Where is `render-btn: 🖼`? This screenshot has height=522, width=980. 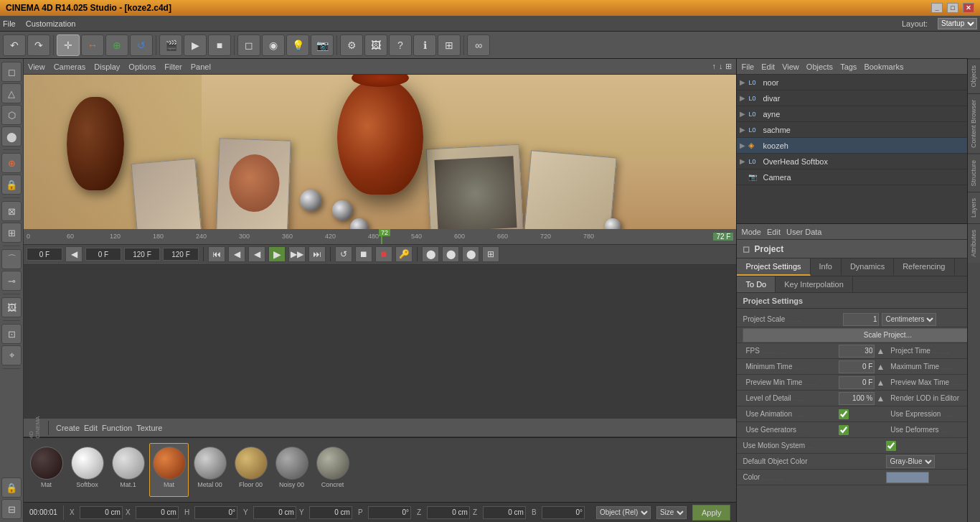 render-btn: 🖼 is located at coordinates (376, 45).